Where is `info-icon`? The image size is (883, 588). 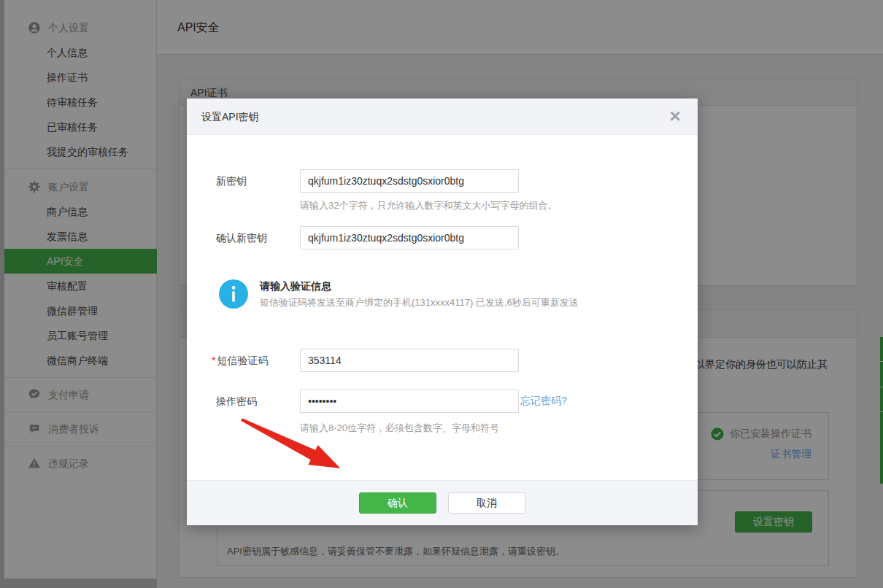 info-icon is located at coordinates (234, 294).